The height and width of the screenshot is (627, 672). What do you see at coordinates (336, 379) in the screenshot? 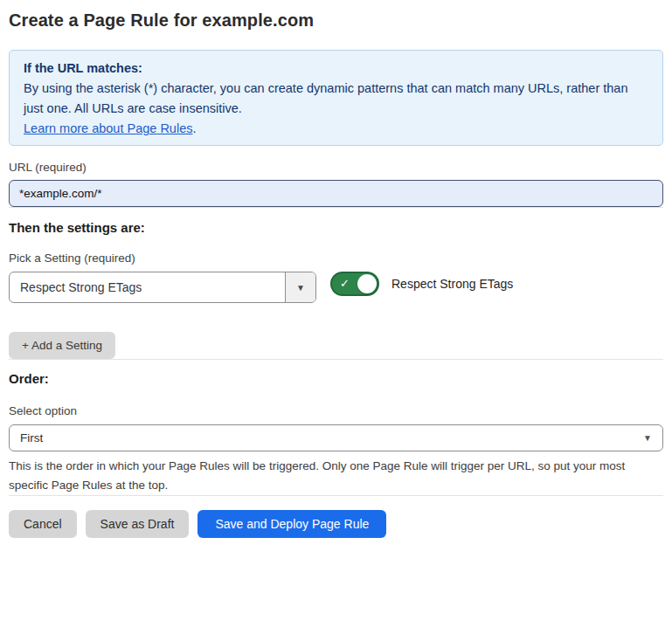
I see `order-heading: Order:` at bounding box center [336, 379].